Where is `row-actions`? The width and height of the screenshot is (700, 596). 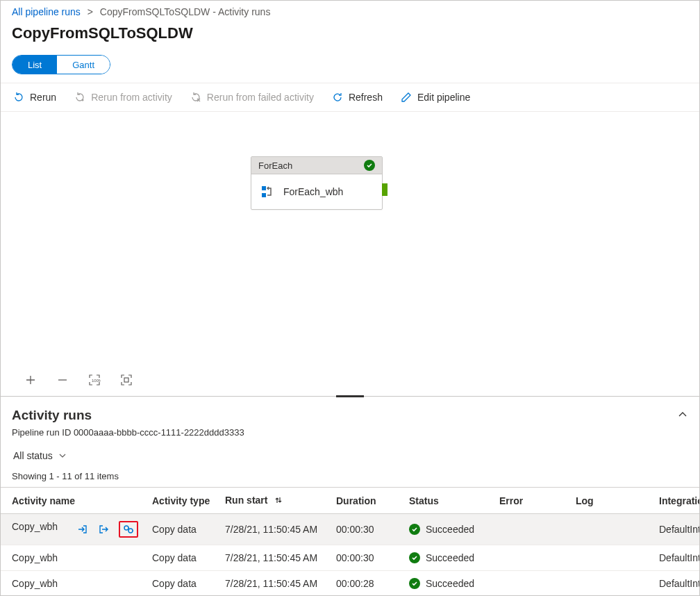
row-actions is located at coordinates (108, 529).